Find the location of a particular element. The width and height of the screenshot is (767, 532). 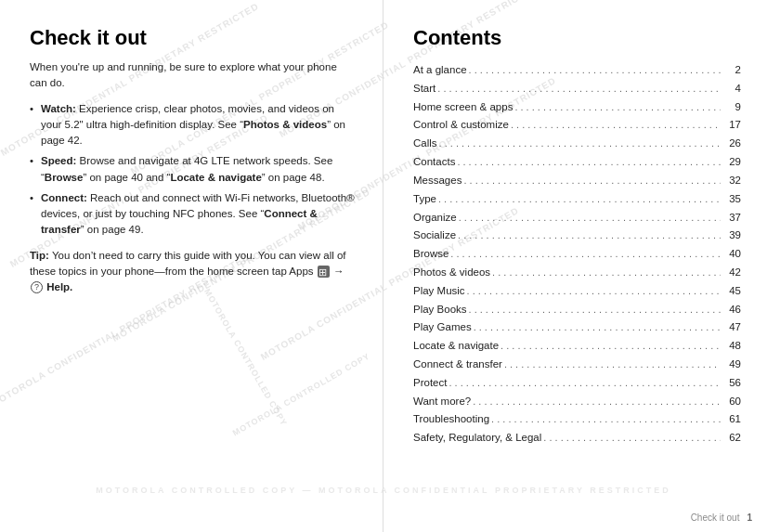

toc-label: Browse is located at coordinates (431, 254).